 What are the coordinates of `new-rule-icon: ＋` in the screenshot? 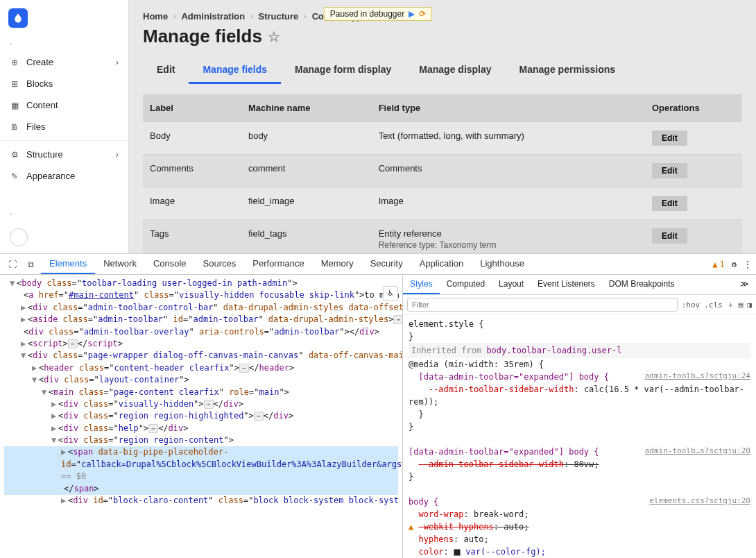 It's located at (731, 305).